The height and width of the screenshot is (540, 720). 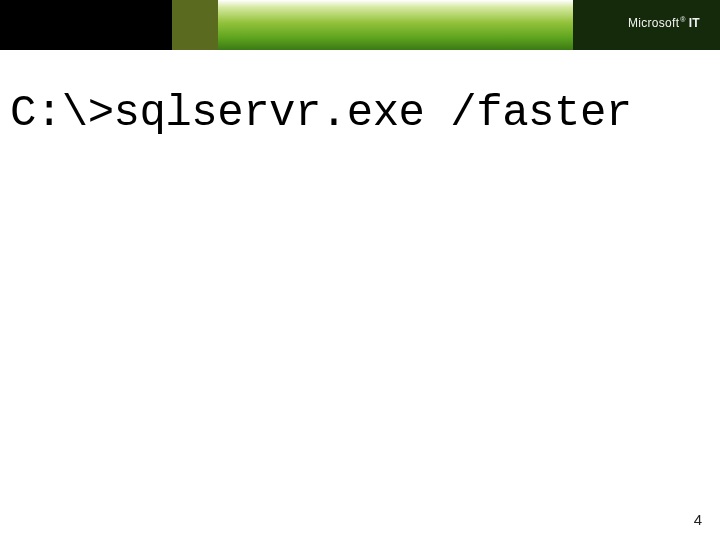 What do you see at coordinates (698, 520) in the screenshot?
I see `page-number: 4` at bounding box center [698, 520].